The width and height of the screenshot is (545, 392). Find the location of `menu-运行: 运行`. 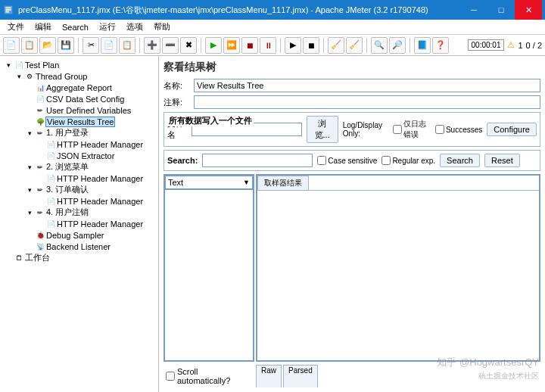

menu-运行: 运行 is located at coordinates (107, 27).